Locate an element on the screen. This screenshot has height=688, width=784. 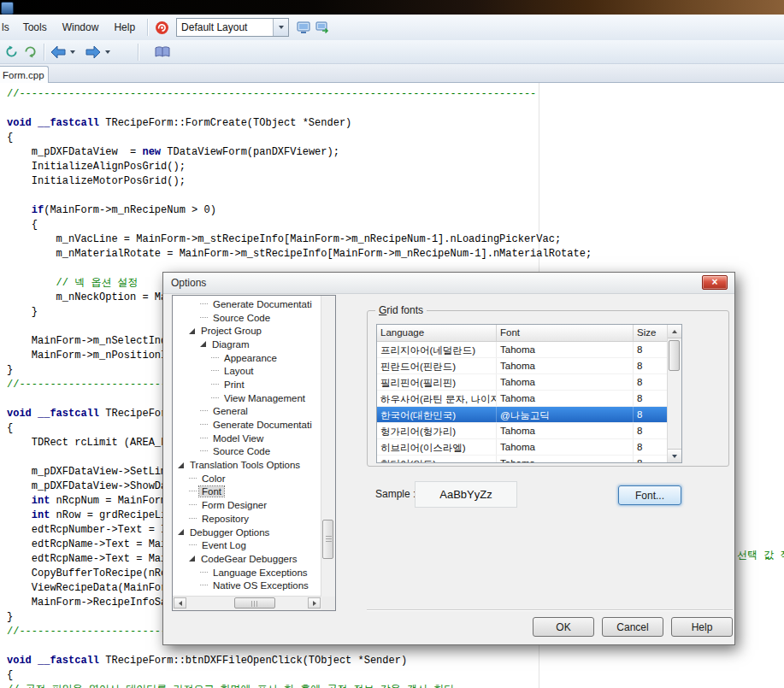
menu-window: Window is located at coordinates (80, 27).